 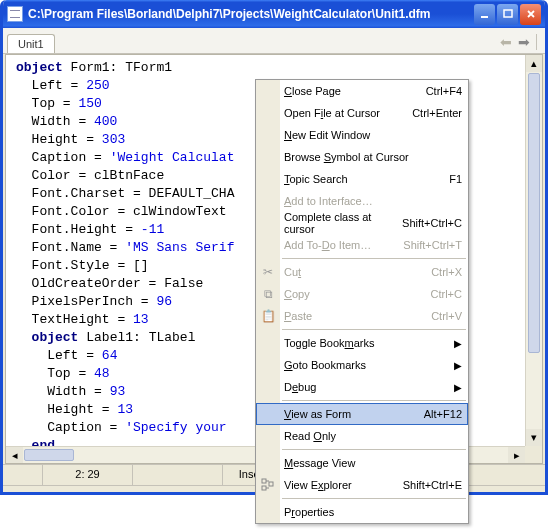 What do you see at coordinates (484, 14) in the screenshot?
I see `minimize-button` at bounding box center [484, 14].